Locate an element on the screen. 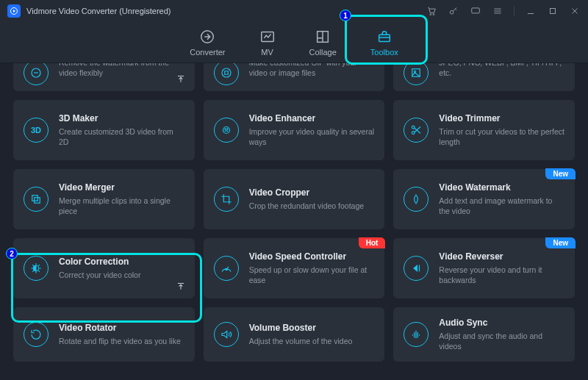 This screenshot has height=380, width=588. close-button is located at coordinates (575, 11).